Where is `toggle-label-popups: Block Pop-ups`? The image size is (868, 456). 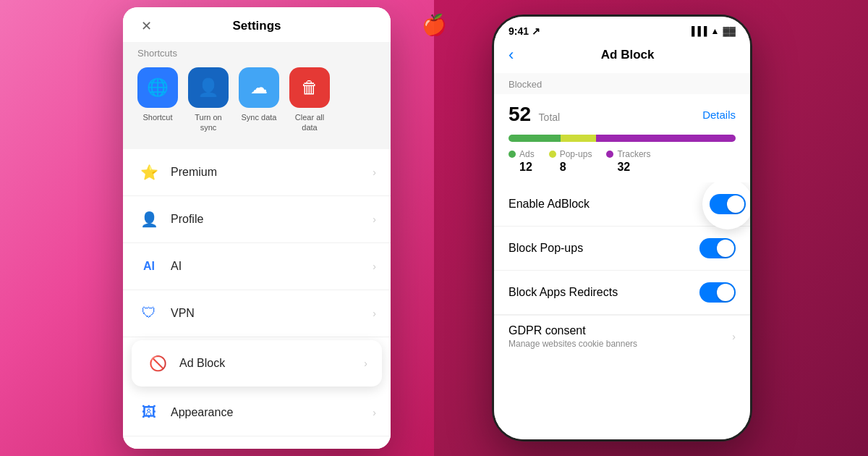
toggle-label-popups: Block Pop-ups is located at coordinates (604, 248).